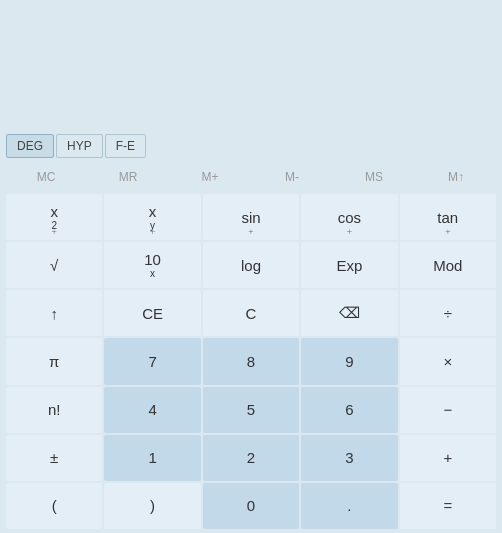  I want to click on calc-btn-8: 8, so click(251, 361).